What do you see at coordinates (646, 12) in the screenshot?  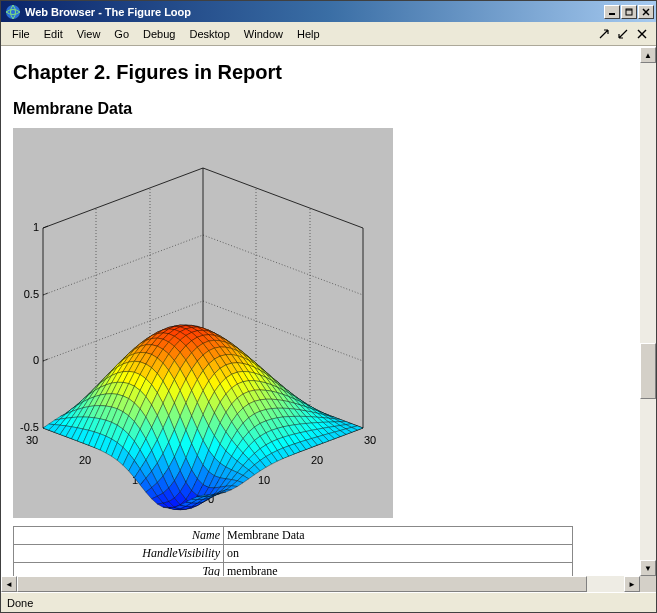 I see `close-button` at bounding box center [646, 12].